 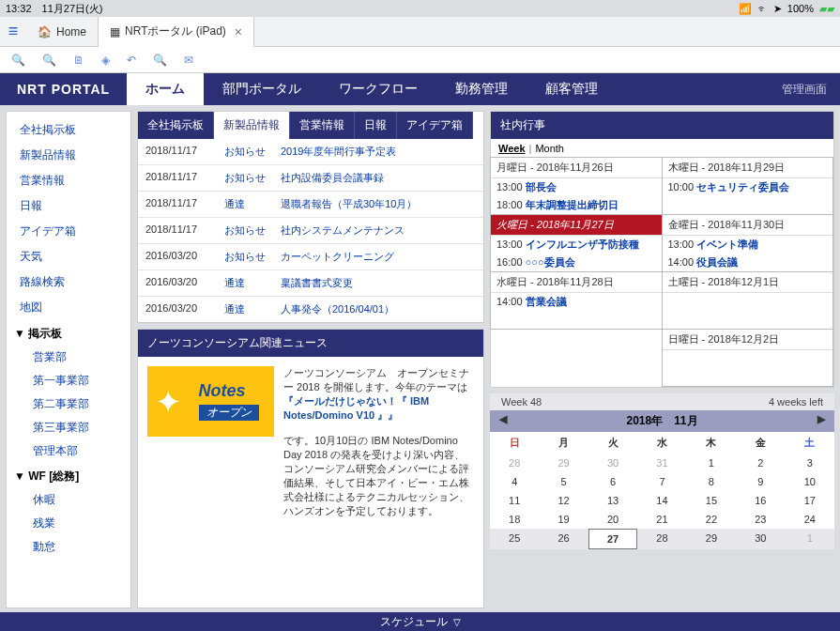 What do you see at coordinates (49, 60) in the screenshot?
I see `tool-zoom-out-icon: 🔍` at bounding box center [49, 60].